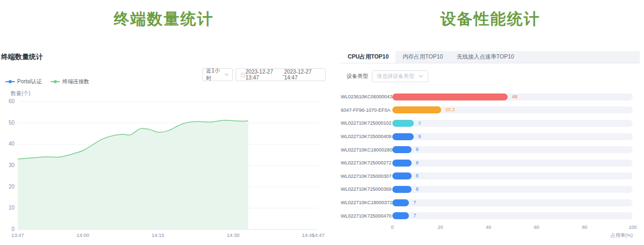  What do you see at coordinates (491, 189) in the screenshot?
I see `bar-row: WL022710K7250003698` at bounding box center [491, 189].